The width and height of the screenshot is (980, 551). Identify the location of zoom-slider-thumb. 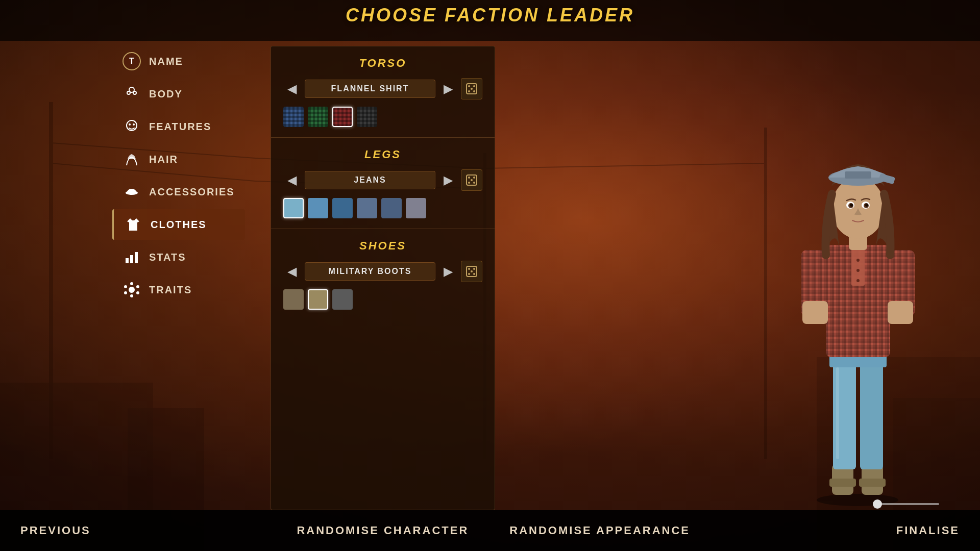
(877, 504).